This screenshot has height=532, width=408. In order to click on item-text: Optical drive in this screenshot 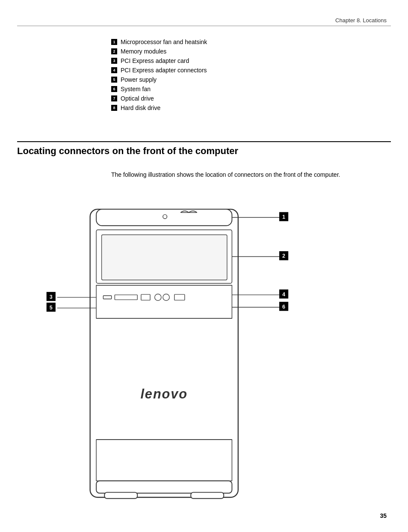, I will do `click(137, 98)`.